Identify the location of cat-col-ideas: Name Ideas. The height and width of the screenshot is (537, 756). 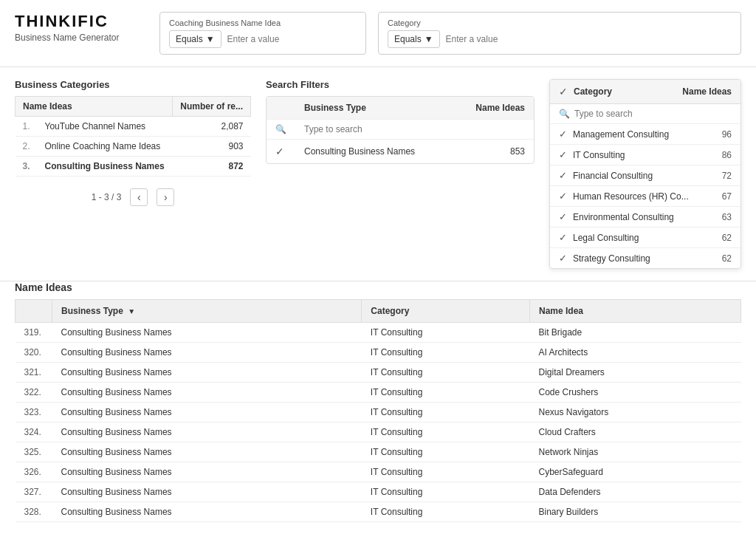
(707, 92).